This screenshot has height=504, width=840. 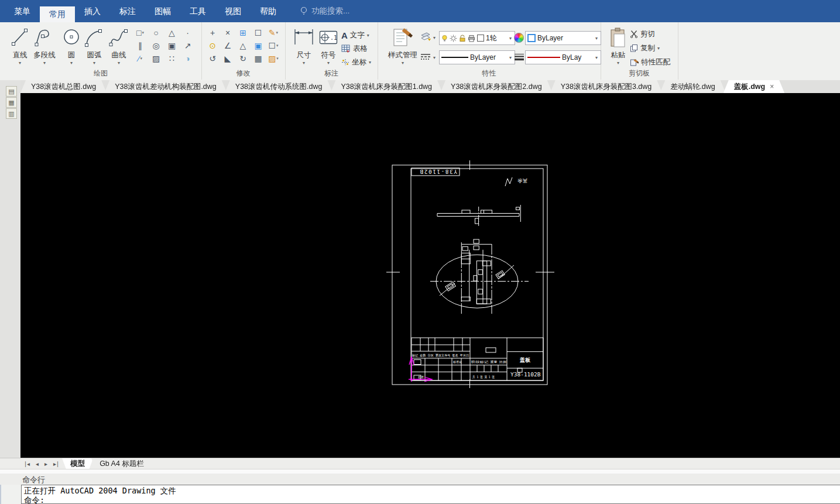 What do you see at coordinates (618, 46) in the screenshot?
I see `paste-button: 粘贴 ▾` at bounding box center [618, 46].